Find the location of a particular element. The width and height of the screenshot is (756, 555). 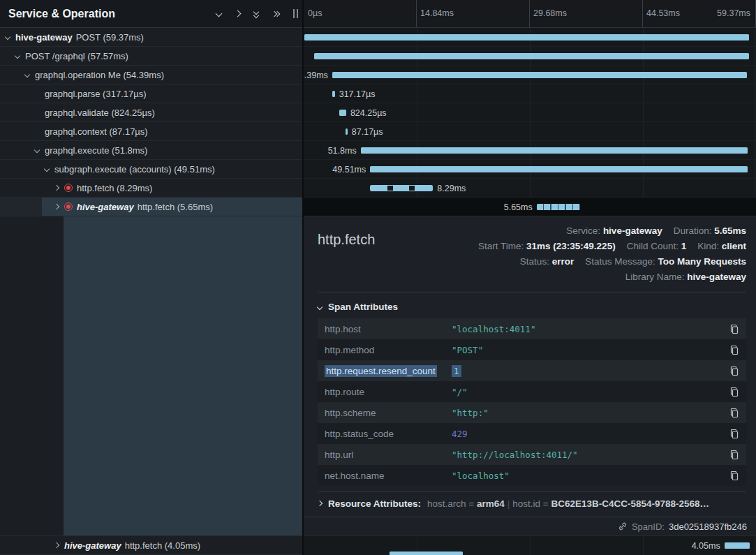

timeline-row: 49.51ms is located at coordinates (530, 169).